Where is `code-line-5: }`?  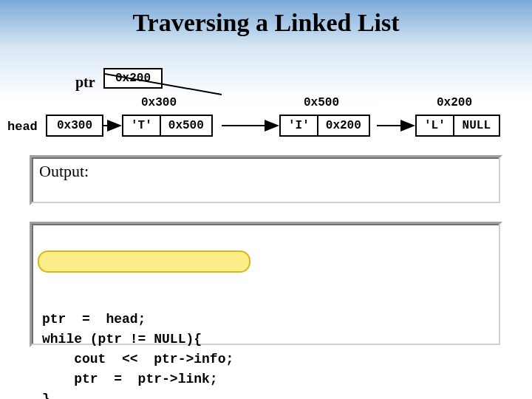 code-line-5: } is located at coordinates (46, 395).